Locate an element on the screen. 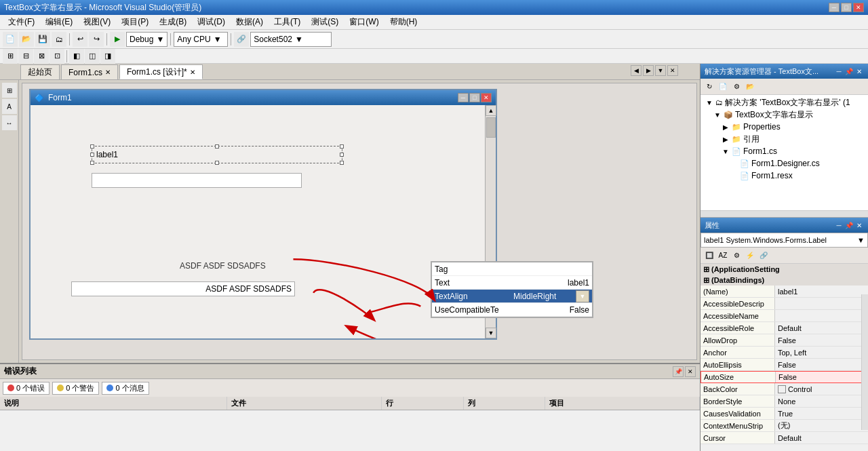  menu-tools: 工具(T) is located at coordinates (288, 22).